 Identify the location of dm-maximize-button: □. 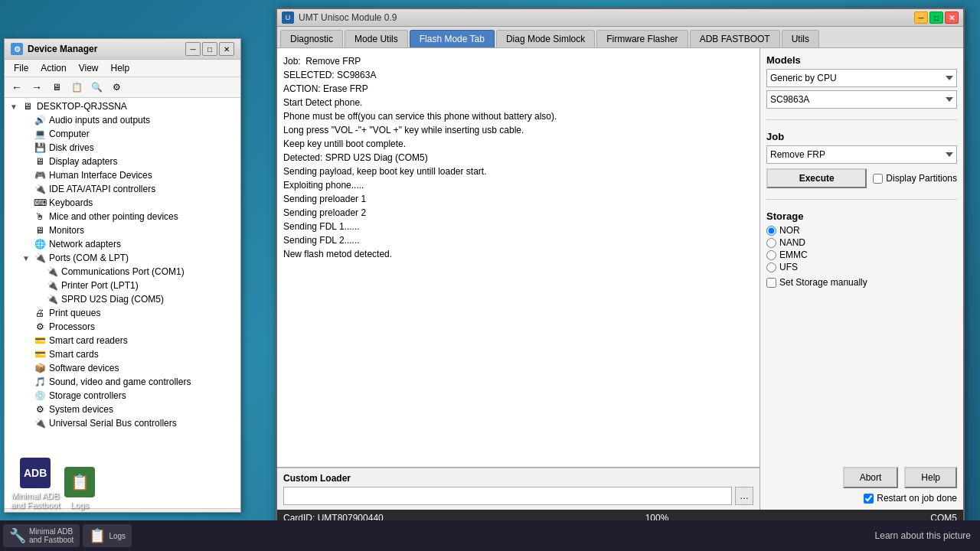
(210, 49).